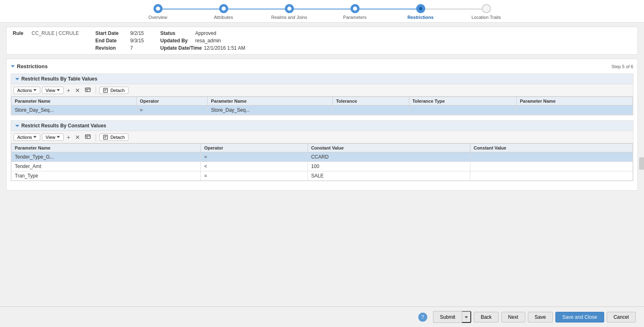  What do you see at coordinates (181, 48) in the screenshot?
I see `update-datetime-label: Update Date/Time` at bounding box center [181, 48].